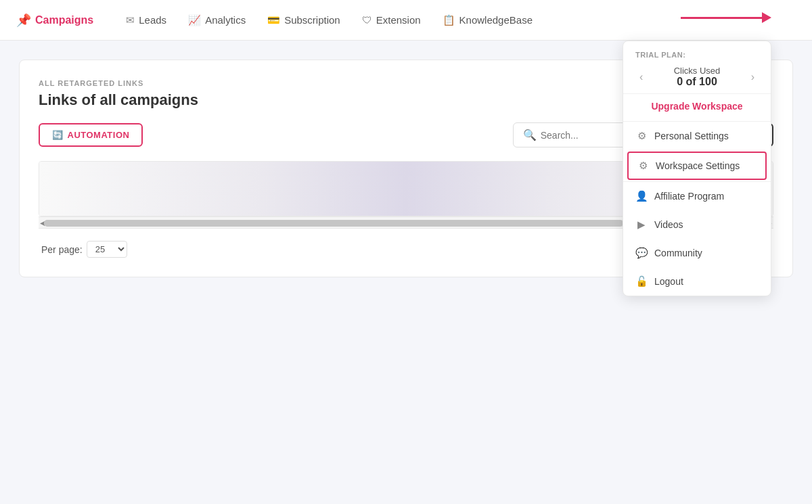 This screenshot has height=504, width=812. Describe the element at coordinates (697, 168) in the screenshot. I see `dropdown-menu: TRIAL PLAN: ‹ Clicks Used 0 of 100 › Upg…` at that location.